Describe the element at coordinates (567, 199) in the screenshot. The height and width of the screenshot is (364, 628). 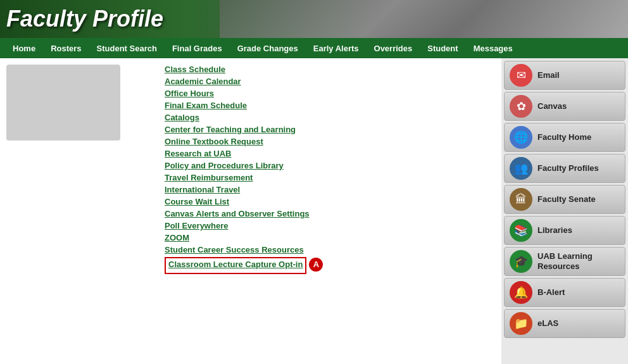
I see `faculty-senate-label: Faculty Senate` at that location.